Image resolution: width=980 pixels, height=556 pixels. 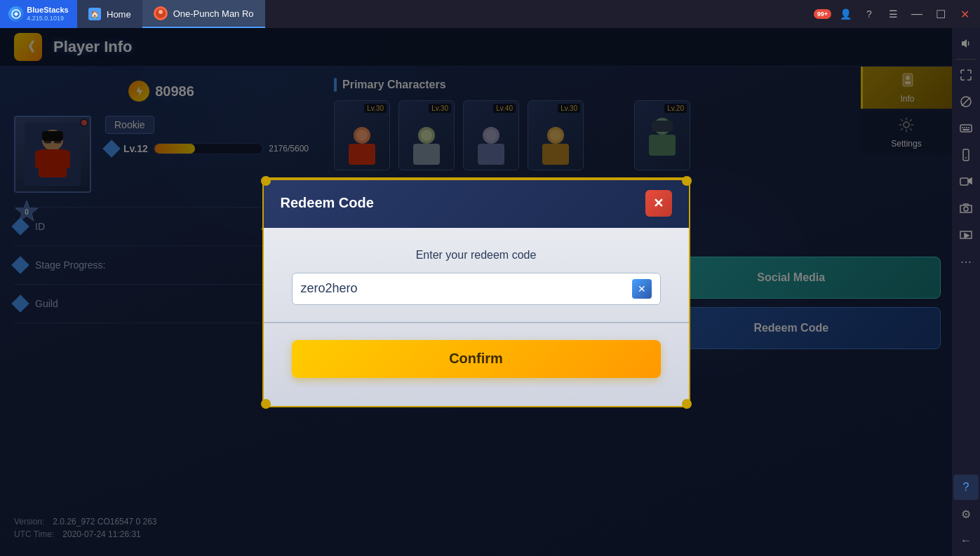 I want to click on modal-corner-br, so click(x=687, y=404).